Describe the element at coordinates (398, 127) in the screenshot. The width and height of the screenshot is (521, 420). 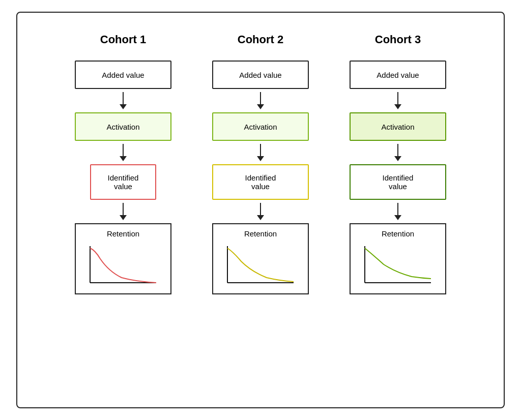
I see `cohort-3-activation-label: Activation` at that location.